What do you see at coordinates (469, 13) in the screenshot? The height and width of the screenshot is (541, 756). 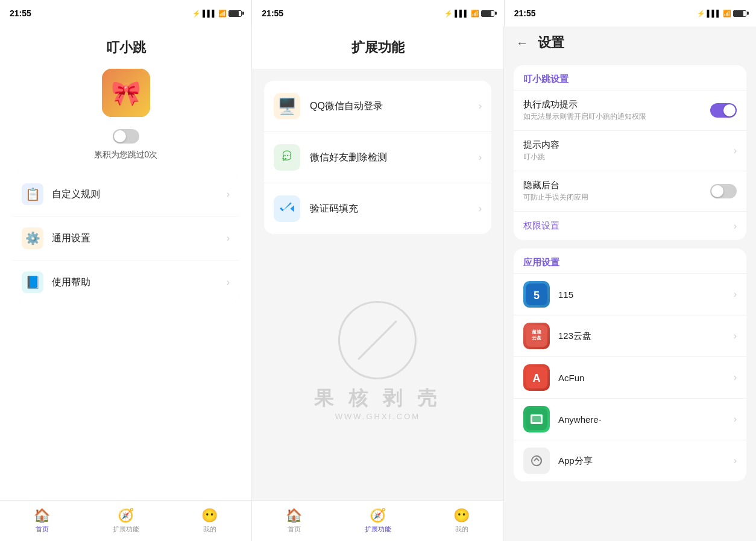 I see `status-icons-2: ⚡ ▌▌▌ 📶` at bounding box center [469, 13].